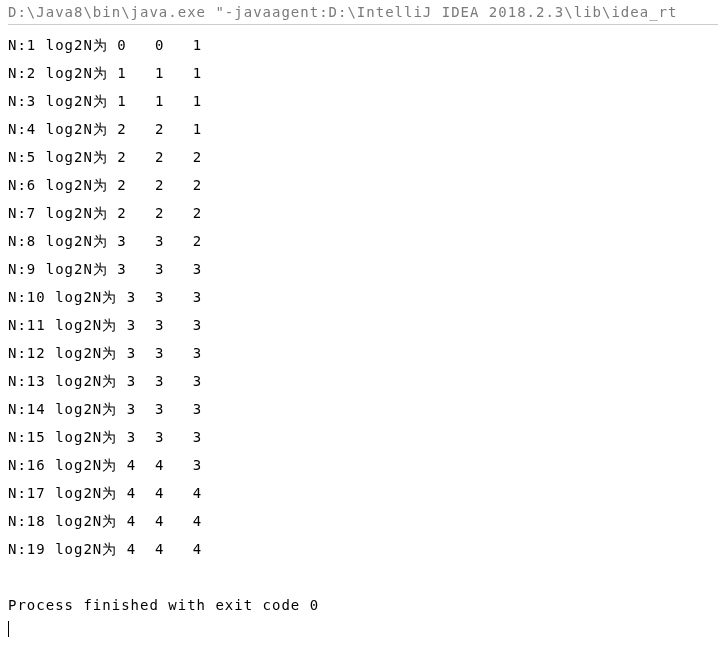 Image resolution: width=726 pixels, height=661 pixels. I want to click on output-row: N:16 log2N为 4 4 3, so click(363, 465).